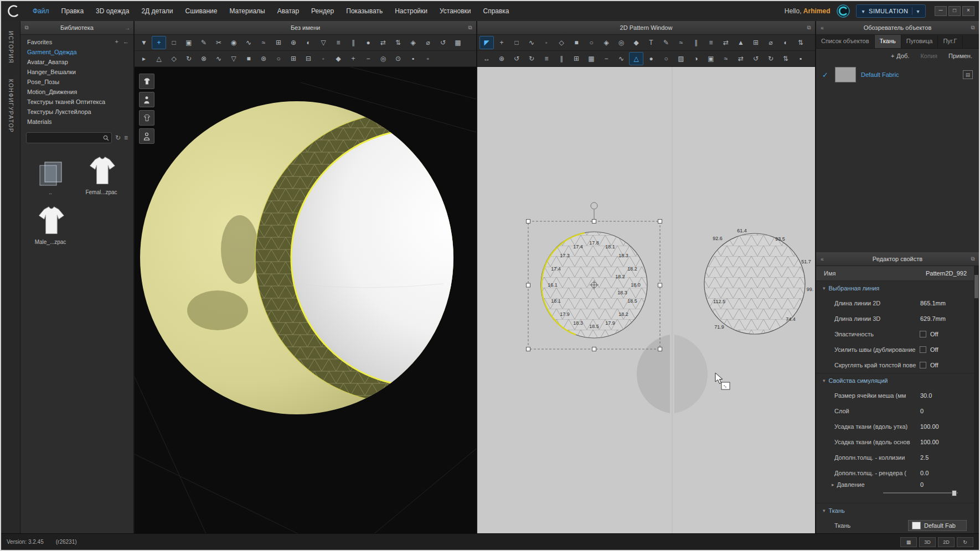 The height and width of the screenshot is (551, 980). Describe the element at coordinates (843, 11) in the screenshot. I see `brand-logo-icon` at that location.